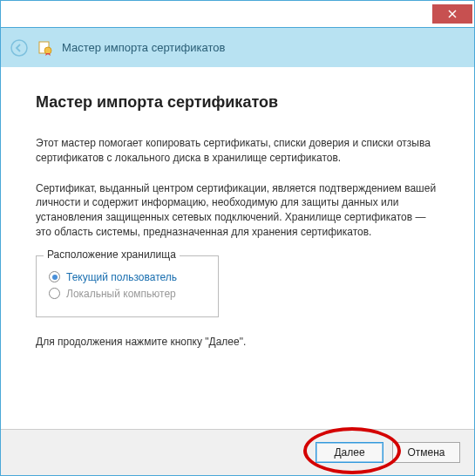 This screenshot has width=475, height=476. What do you see at coordinates (143, 47) in the screenshot?
I see `wizard-title: Мастер импорта сертификатов` at bounding box center [143, 47].